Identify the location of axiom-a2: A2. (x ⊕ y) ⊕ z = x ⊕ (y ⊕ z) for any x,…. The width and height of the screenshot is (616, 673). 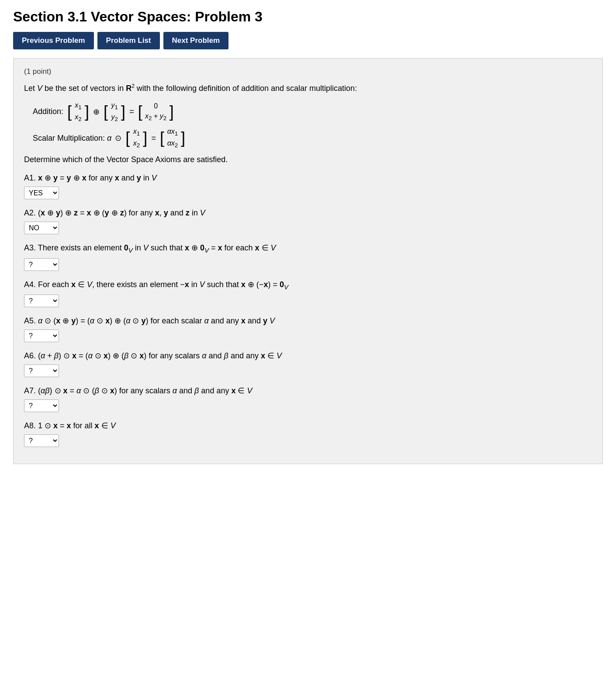
(308, 221).